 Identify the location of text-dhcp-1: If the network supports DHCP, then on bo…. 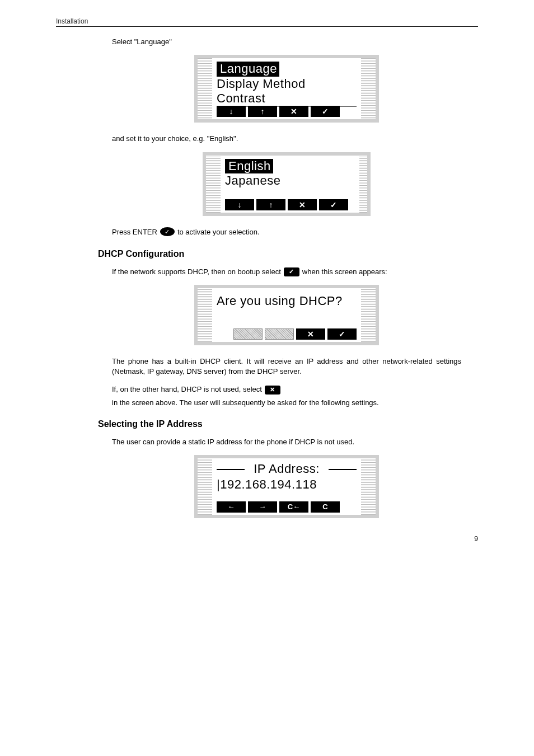
(287, 272).